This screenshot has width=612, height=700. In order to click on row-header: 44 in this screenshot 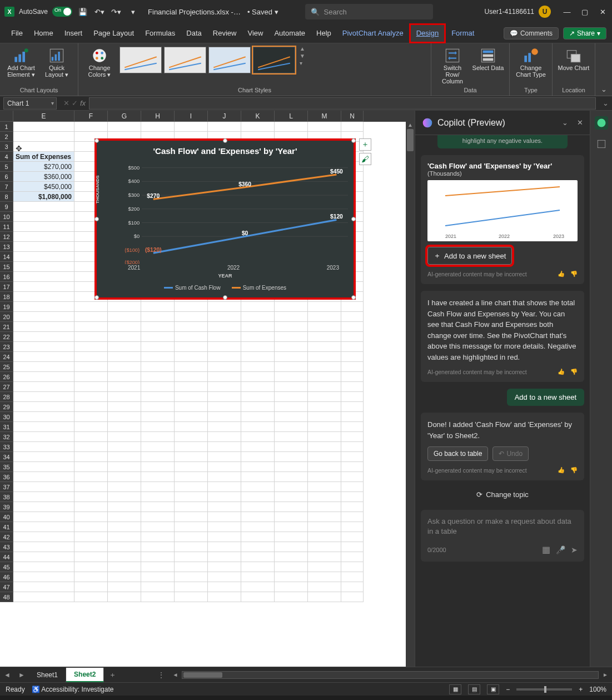, I will do `click(7, 557)`.